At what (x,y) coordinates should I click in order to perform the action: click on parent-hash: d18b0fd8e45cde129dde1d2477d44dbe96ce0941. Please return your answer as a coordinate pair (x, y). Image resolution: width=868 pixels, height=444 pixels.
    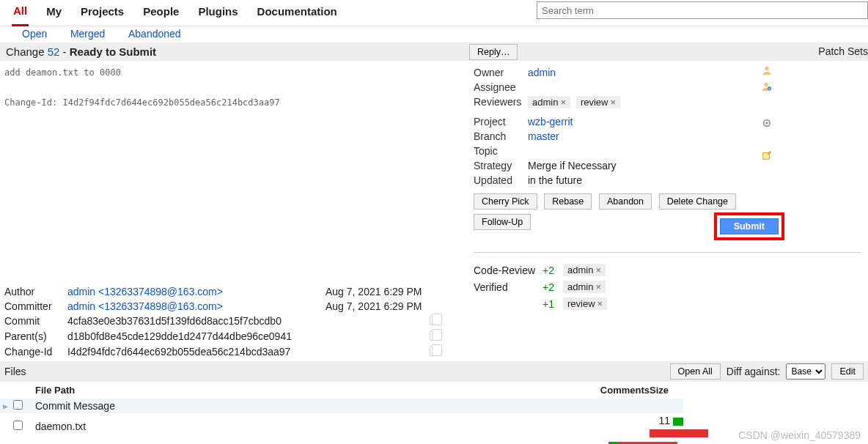
    Looking at the image, I should click on (182, 337).